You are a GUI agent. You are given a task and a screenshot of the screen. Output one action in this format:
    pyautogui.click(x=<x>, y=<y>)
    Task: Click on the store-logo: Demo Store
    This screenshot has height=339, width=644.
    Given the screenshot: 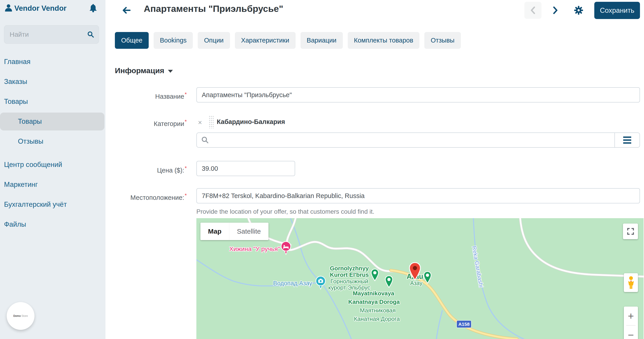 What is the action you would take?
    pyautogui.click(x=20, y=316)
    